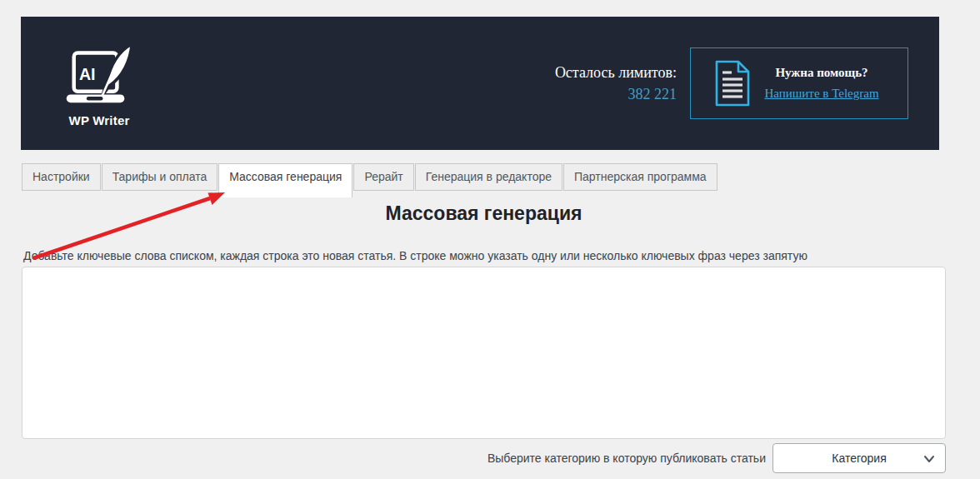 Image resolution: width=980 pixels, height=479 pixels. What do you see at coordinates (488, 177) in the screenshot?
I see `tab-editor-generation: Генерация в редакторе` at bounding box center [488, 177].